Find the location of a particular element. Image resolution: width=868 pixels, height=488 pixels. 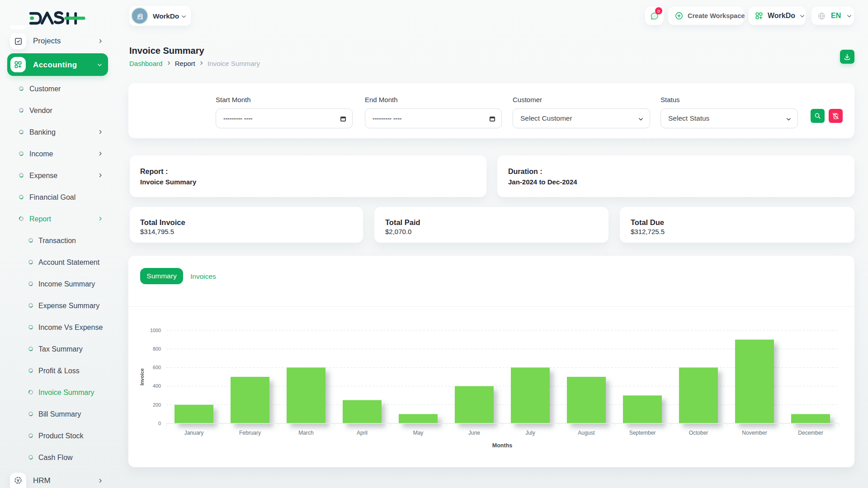

svg-text: 200 is located at coordinates (157, 405).